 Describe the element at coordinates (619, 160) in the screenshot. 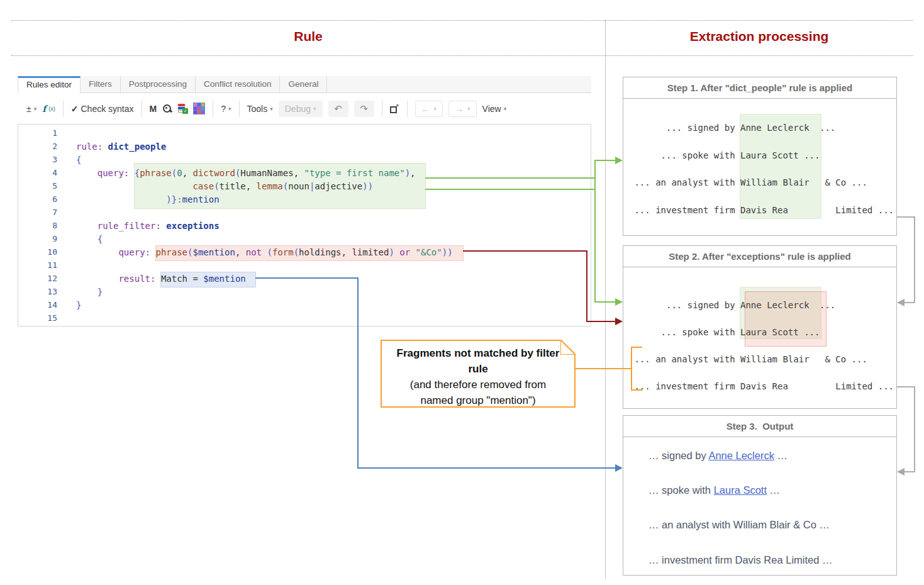

I see `green-arrowhead` at that location.